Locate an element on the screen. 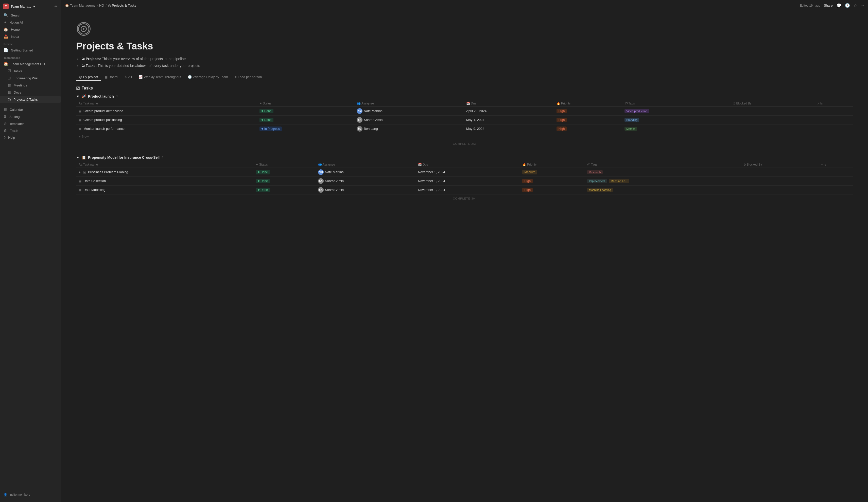 This screenshot has width=868, height=502. task-name-label: Create product positioning is located at coordinates (103, 120).